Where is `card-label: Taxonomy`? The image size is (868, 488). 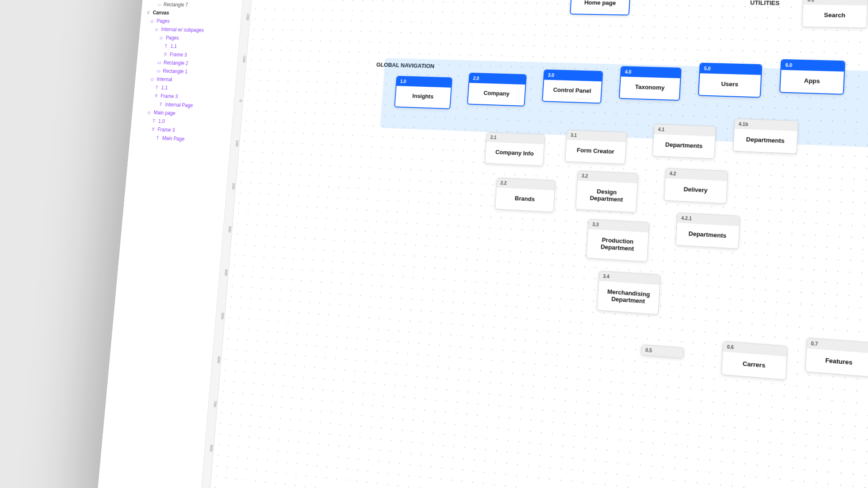 card-label: Taxonomy is located at coordinates (650, 88).